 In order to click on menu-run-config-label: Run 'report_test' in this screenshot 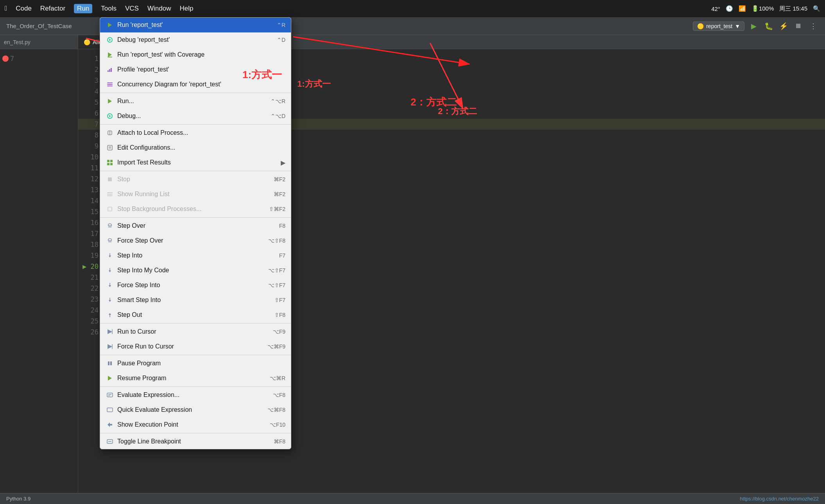, I will do `click(193, 25)`.